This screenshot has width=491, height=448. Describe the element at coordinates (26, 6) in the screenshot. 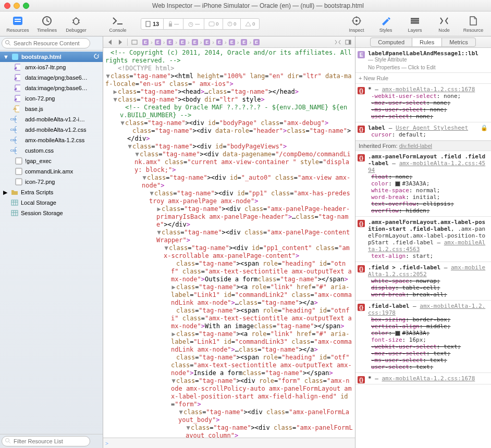

I see `window-zoom-button` at that location.